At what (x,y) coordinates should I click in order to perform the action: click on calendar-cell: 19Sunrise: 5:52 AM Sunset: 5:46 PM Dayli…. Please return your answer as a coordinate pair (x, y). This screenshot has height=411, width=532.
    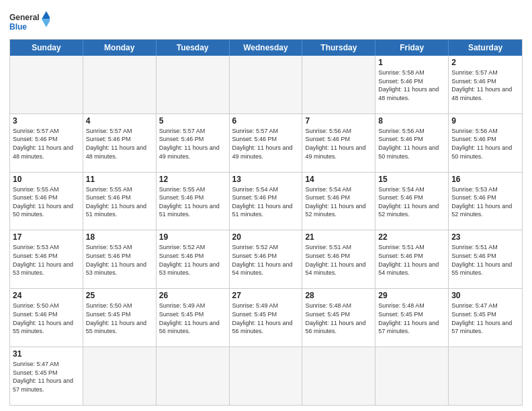
    Looking at the image, I should click on (193, 259).